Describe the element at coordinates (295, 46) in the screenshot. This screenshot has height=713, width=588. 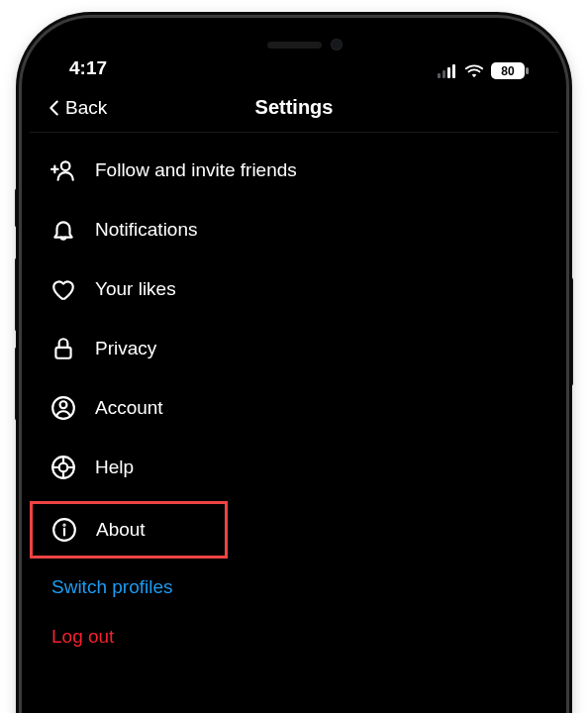
I see `phone-speaker` at that location.